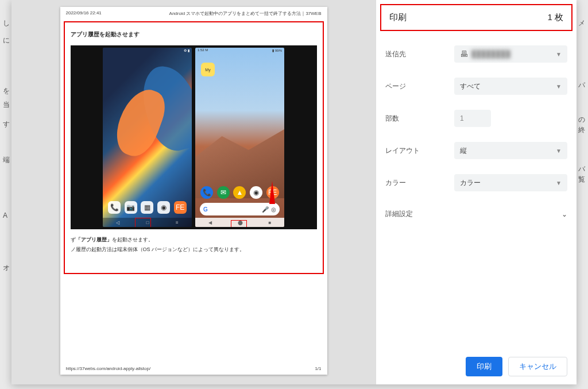  I want to click on preview-timestamp: 2022/09/16 22:41, so click(84, 14).